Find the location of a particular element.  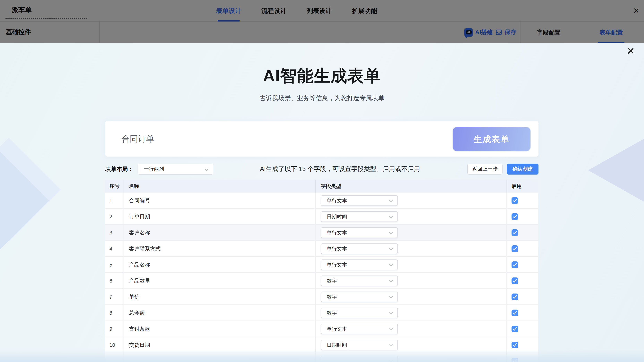

row-index: 2 is located at coordinates (114, 216).